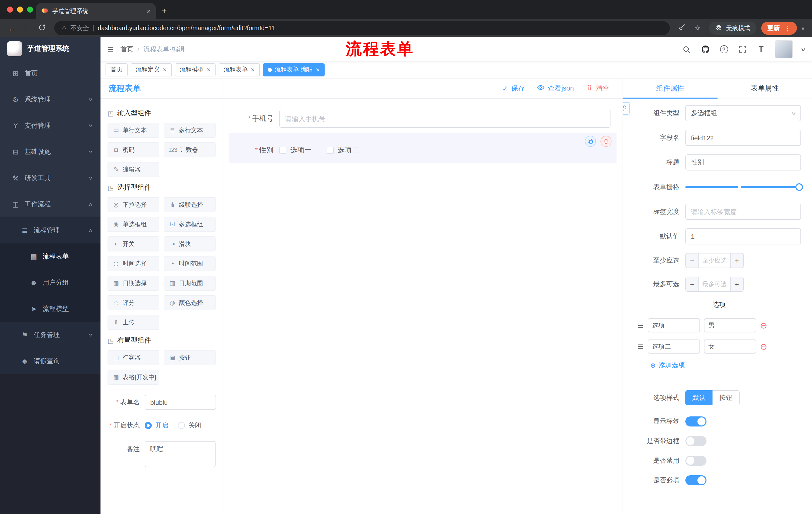 The width and height of the screenshot is (812, 514). Describe the element at coordinates (743, 236) in the screenshot. I see `default-value-input` at that location.